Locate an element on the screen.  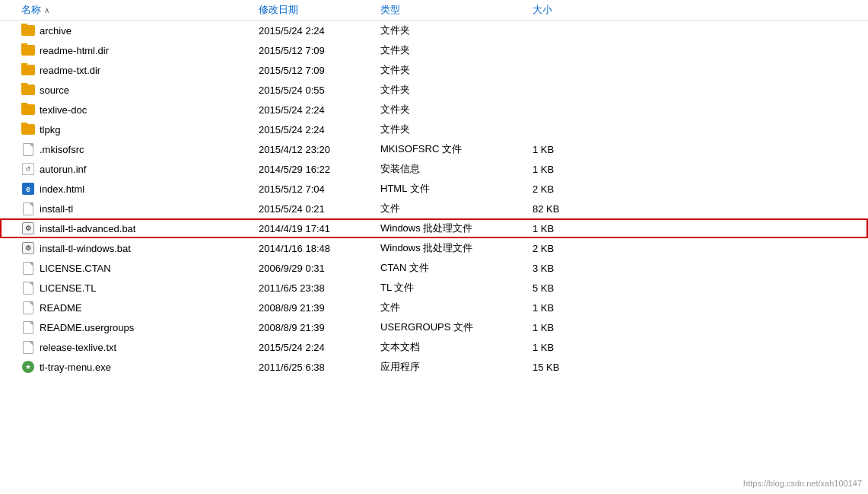
table-row: archive 2015/5/24 2:24 文件夹 is located at coordinates (434, 30).